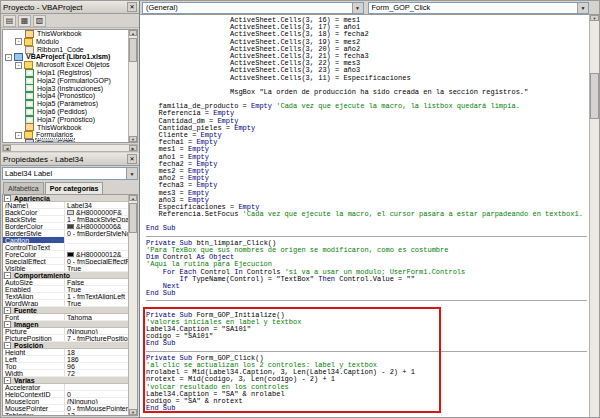  What do you see at coordinates (66, 206) in the screenshot?
I see `property-row: (Name)Label34` at bounding box center [66, 206].